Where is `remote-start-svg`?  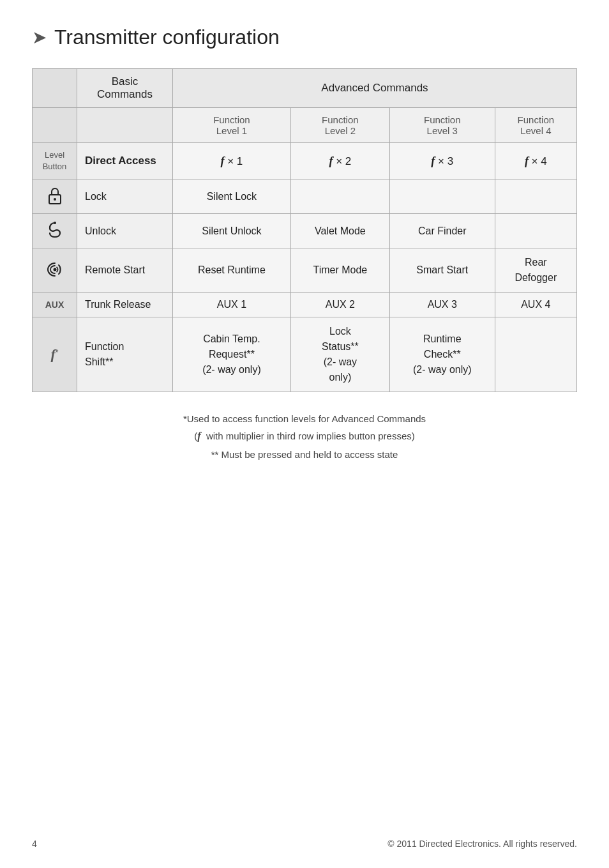 remote-start-svg is located at coordinates (55, 270).